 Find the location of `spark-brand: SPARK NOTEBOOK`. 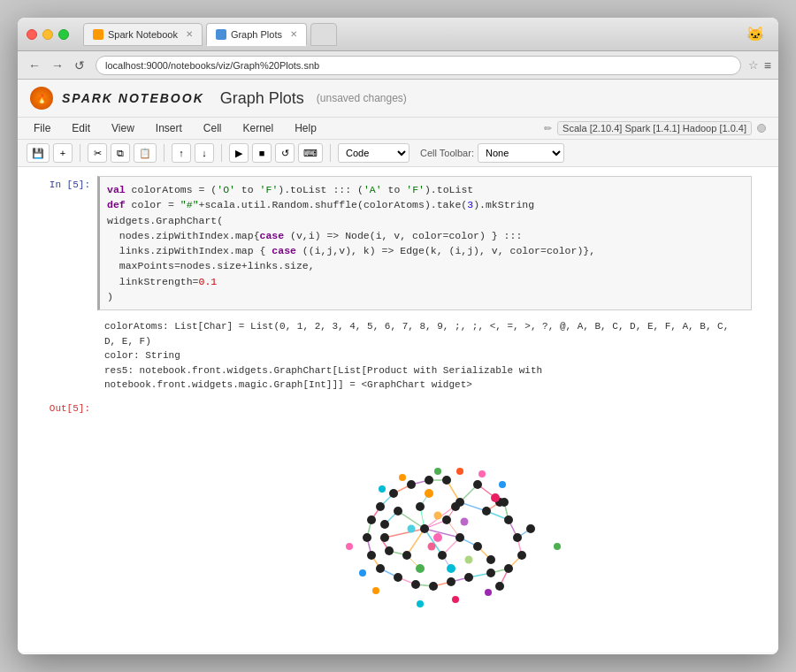

spark-brand: SPARK NOTEBOOK is located at coordinates (133, 98).